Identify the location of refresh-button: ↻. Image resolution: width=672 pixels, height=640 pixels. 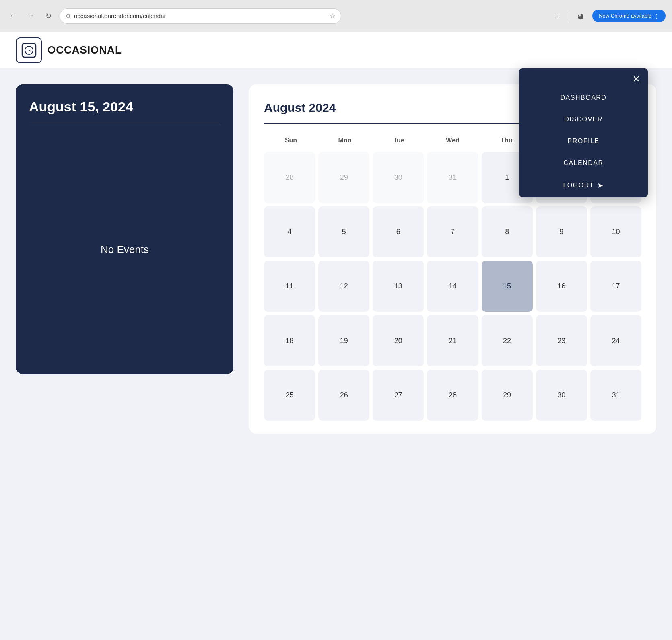
(48, 16).